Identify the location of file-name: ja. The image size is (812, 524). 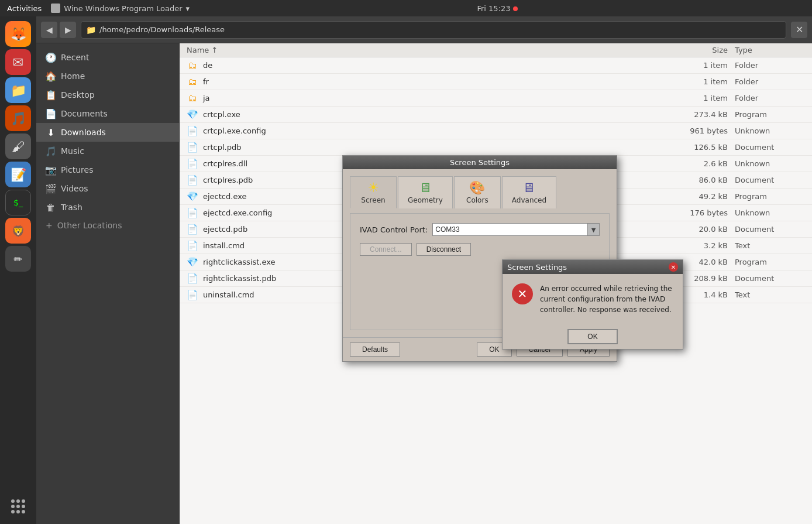
(207, 98).